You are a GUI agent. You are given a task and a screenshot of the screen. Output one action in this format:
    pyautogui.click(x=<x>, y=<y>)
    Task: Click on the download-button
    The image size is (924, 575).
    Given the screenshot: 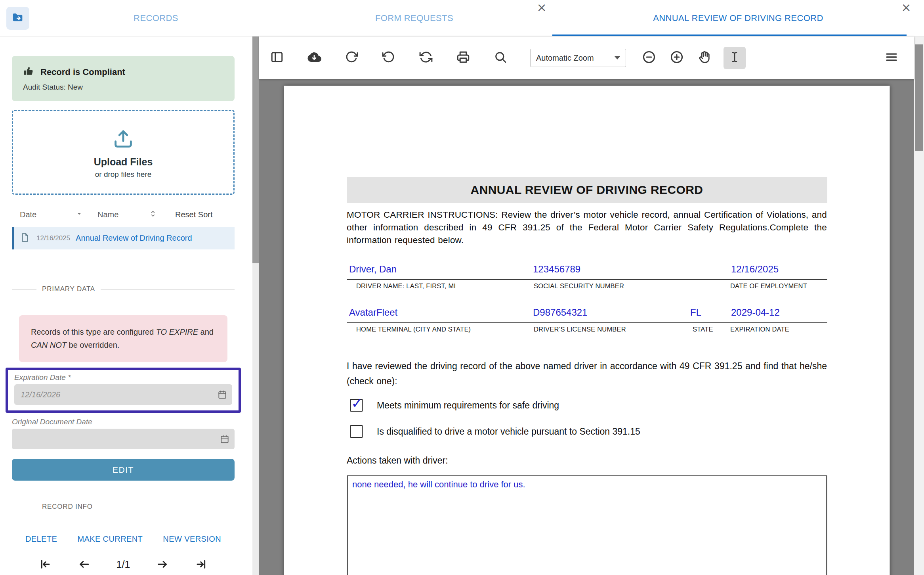 What is the action you would take?
    pyautogui.click(x=314, y=58)
    